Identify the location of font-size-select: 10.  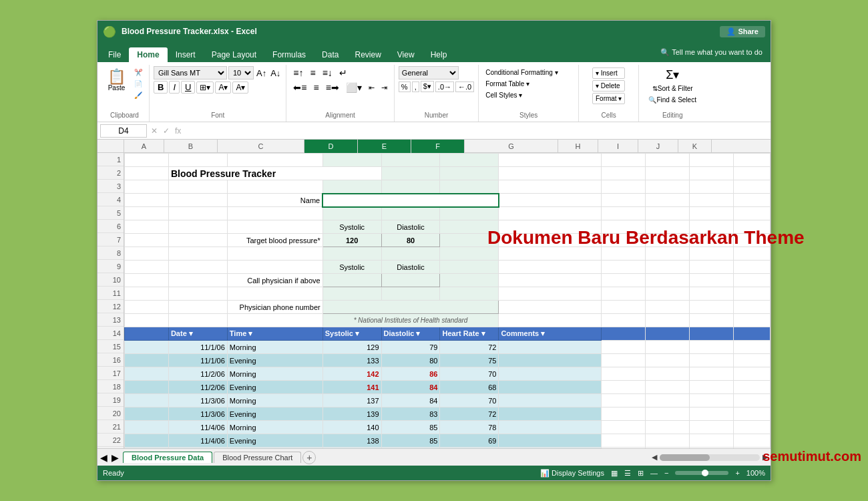
(241, 73).